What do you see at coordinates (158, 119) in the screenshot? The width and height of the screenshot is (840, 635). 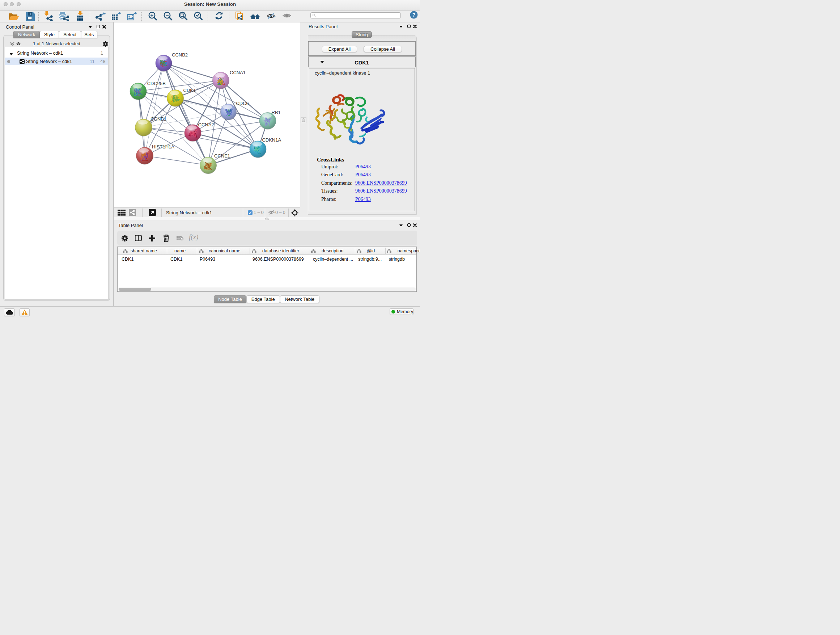 I see `svg-text: CCNB1` at bounding box center [158, 119].